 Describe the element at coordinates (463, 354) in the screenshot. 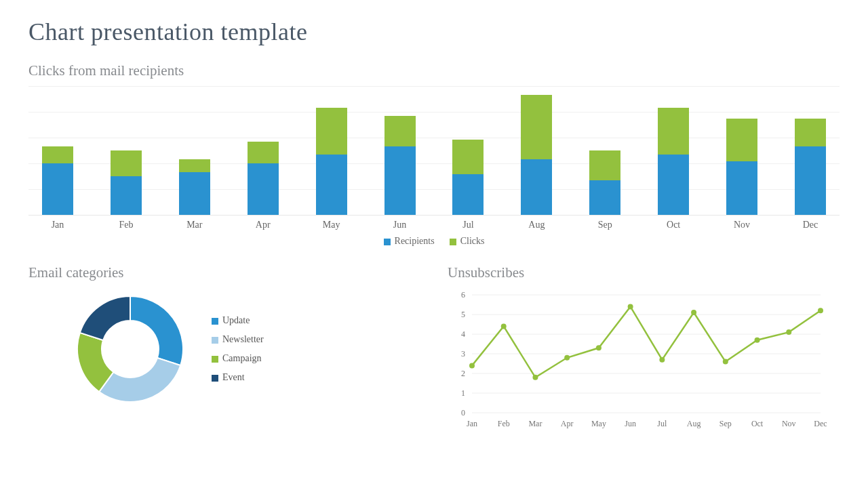

I see `y-tick-label: 3` at that location.